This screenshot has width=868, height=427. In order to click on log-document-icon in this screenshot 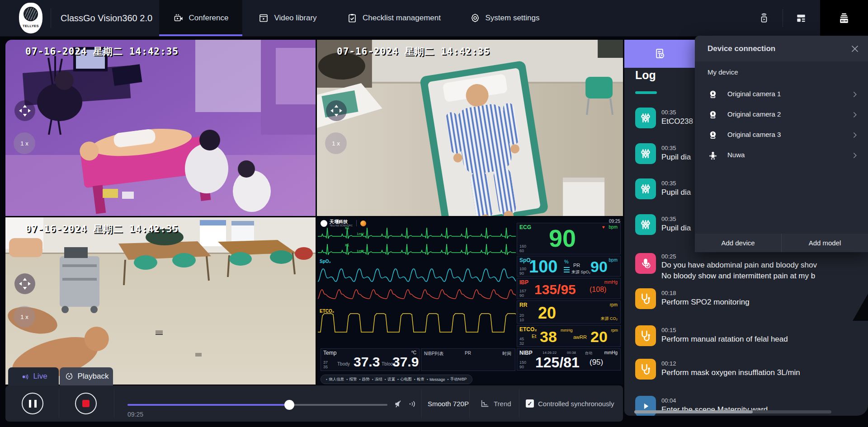, I will do `click(660, 54)`.